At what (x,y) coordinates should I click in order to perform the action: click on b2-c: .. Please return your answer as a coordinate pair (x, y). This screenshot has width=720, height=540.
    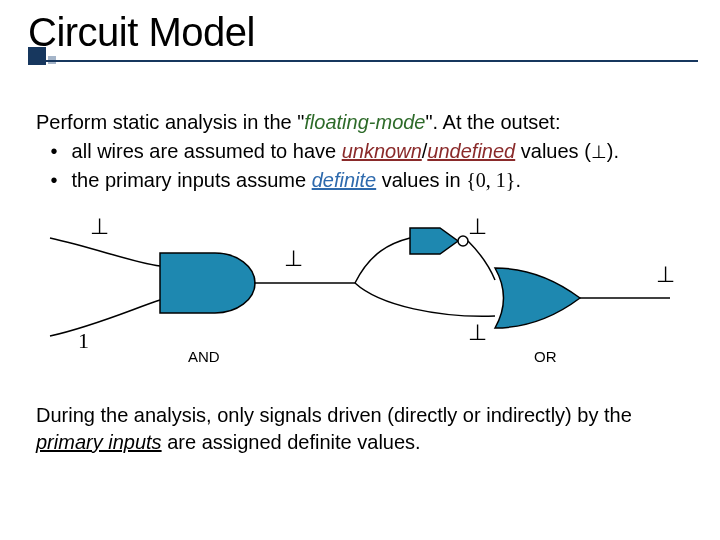
    Looking at the image, I should click on (518, 180).